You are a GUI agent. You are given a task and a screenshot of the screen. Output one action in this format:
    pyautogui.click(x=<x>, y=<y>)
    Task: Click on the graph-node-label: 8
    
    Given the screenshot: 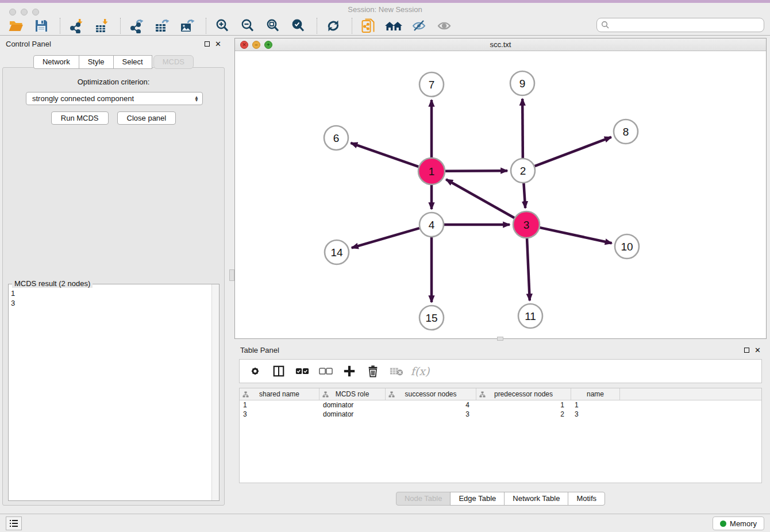 What is the action you would take?
    pyautogui.click(x=626, y=132)
    